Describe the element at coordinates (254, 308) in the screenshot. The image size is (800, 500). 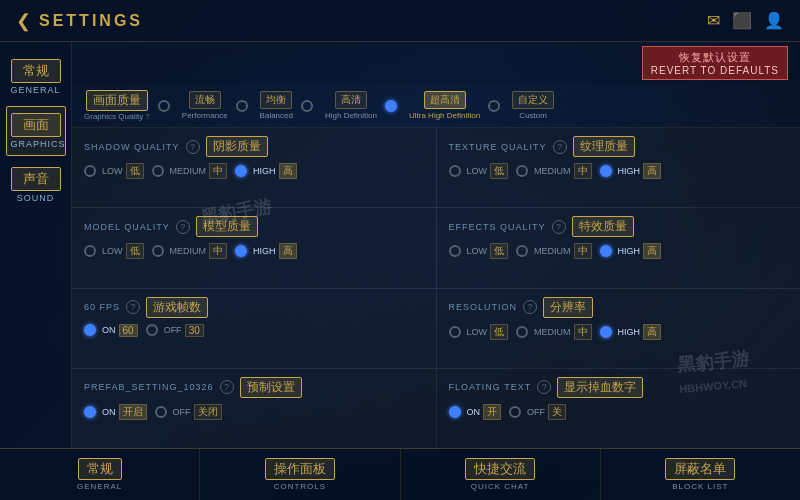
I see `fps-header: 60 FPS ? 游戏帧数` at that location.